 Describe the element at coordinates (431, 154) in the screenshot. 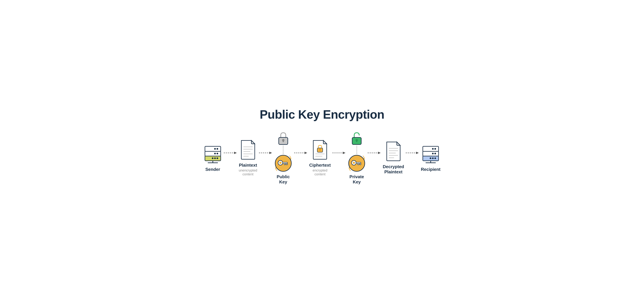

I see `recipient-icon` at that location.